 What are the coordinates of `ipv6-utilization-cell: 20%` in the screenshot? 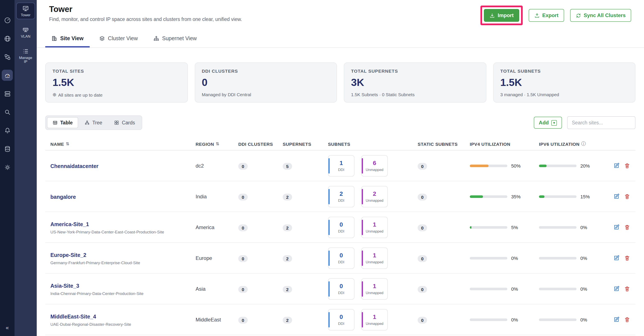 It's located at (573, 166).